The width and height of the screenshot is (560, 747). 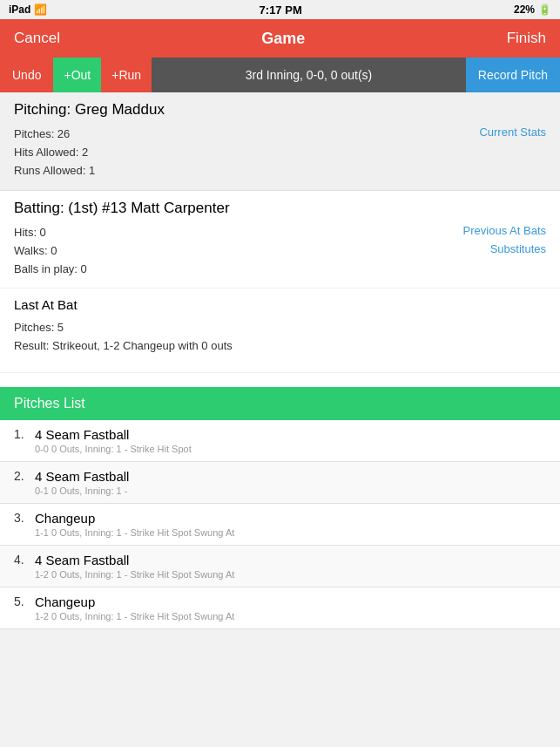 I want to click on status-bar: iPad 📶 7:17 PM 22% 🔋, so click(x=280, y=10).